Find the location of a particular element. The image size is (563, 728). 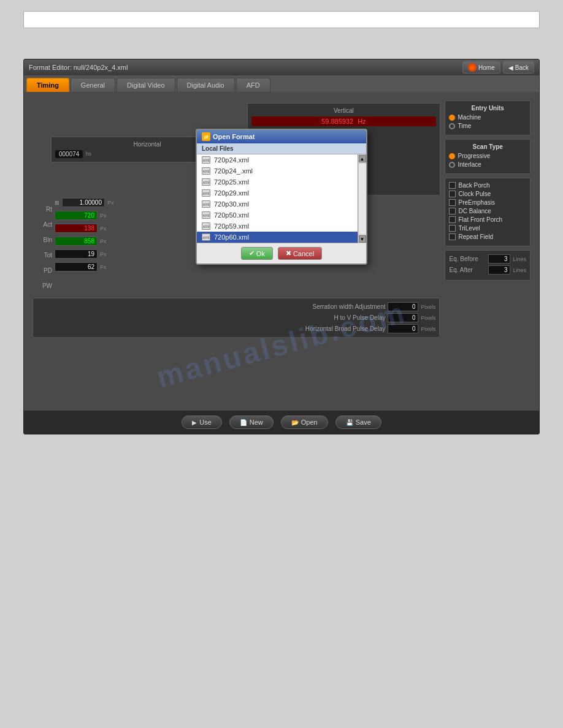

file-icon-3: xml is located at coordinates (206, 193).